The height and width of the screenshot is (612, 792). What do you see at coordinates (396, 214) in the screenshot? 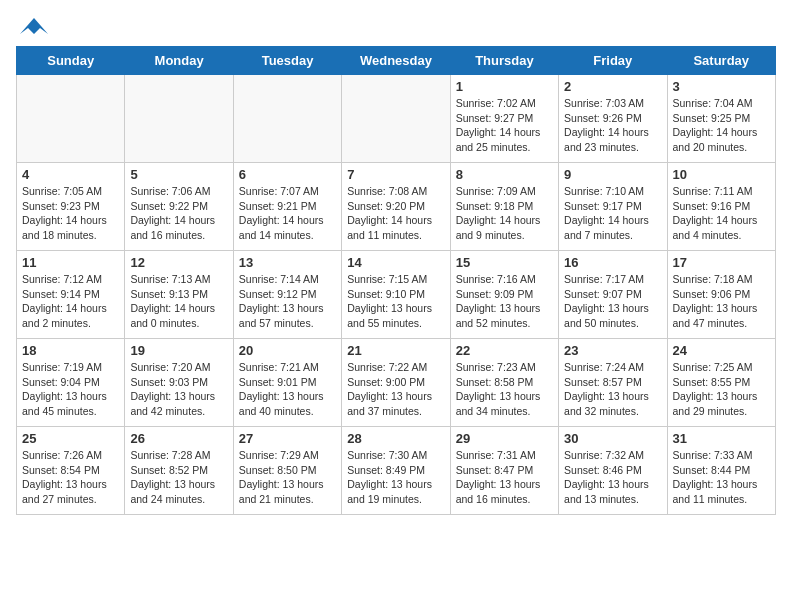
I see `day-info: Sunrise: 7:08 AM Sunset: 9:20 PM Dayligh…` at bounding box center [396, 214].